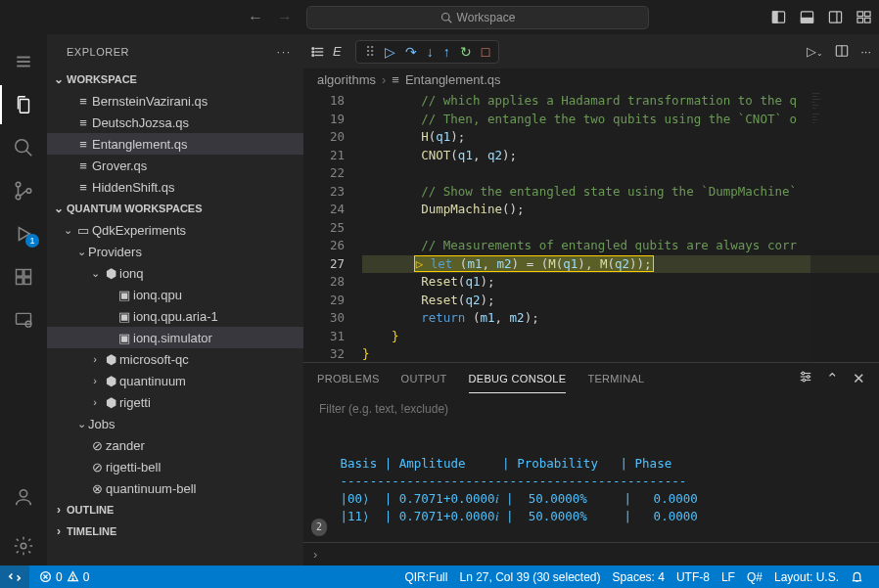 Image resolution: width=879 pixels, height=588 pixels. I want to click on job-item: ⊗quantinuum-bell, so click(175, 488).